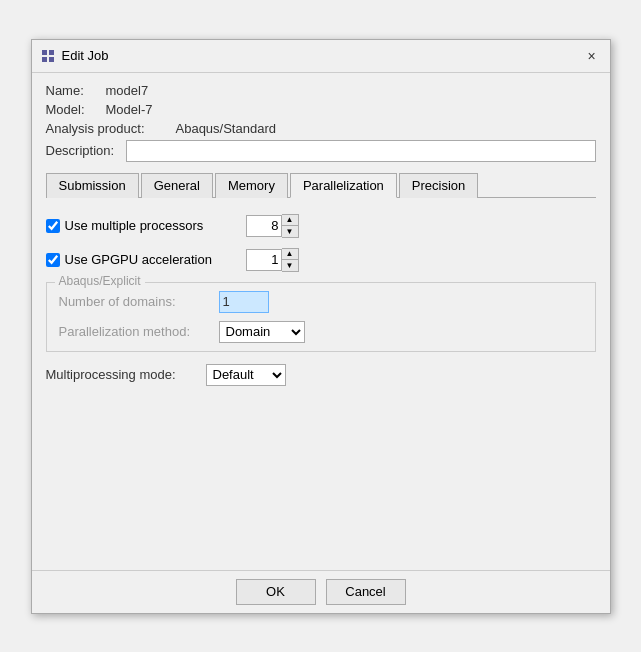 The image size is (641, 652). Describe the element at coordinates (290, 254) in the screenshot. I see `gpgpu-up-button: ▲` at that location.